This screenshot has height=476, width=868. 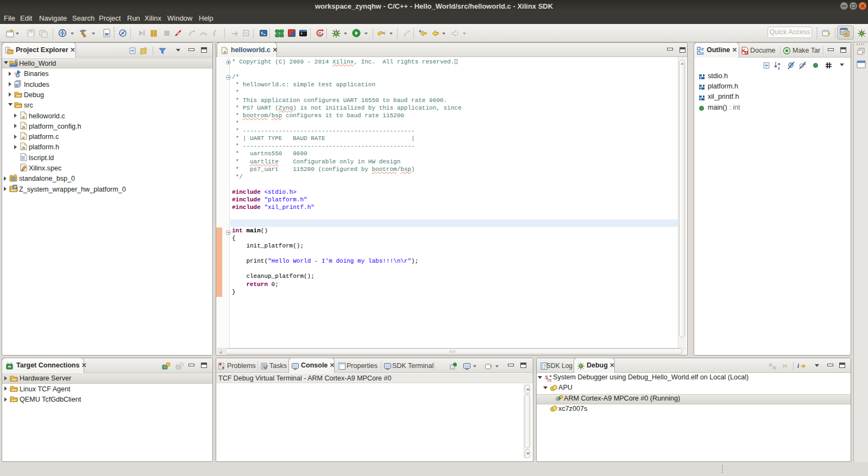 I want to click on svg-text: TCF, so click(x=550, y=381).